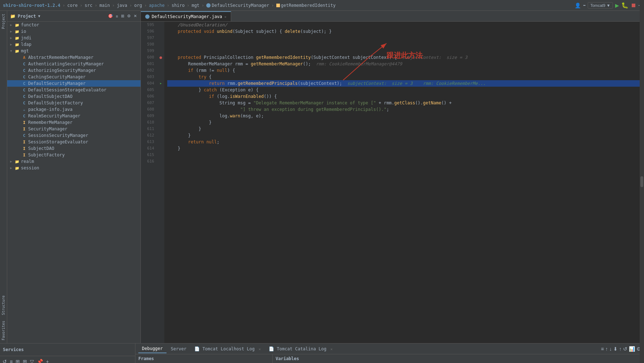 The width and height of the screenshot is (644, 363). What do you see at coordinates (5, 360) in the screenshot?
I see `svc-refresh-btn: ↺` at bounding box center [5, 360].